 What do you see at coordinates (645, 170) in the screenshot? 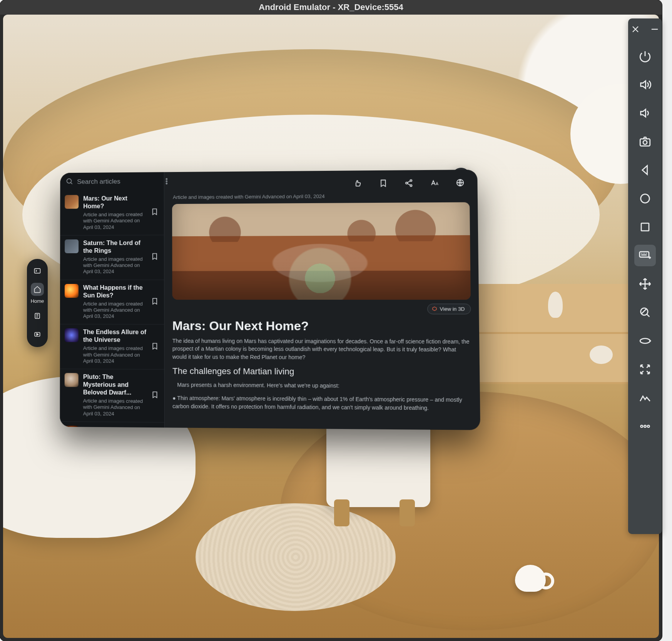
I see `back-button` at bounding box center [645, 170].